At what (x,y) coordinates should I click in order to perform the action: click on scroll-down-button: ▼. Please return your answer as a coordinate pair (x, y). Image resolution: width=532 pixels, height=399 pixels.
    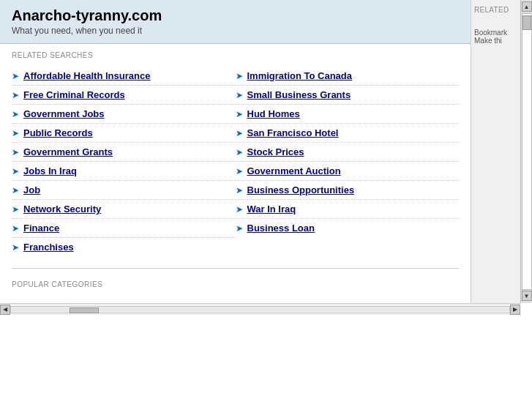
    Looking at the image, I should click on (527, 296).